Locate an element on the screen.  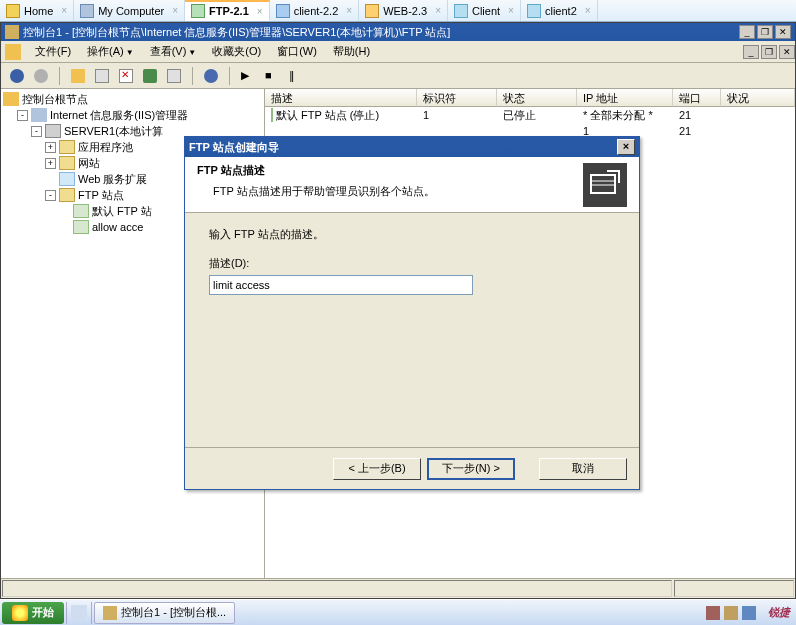
minimize-button: _ is located at coordinates (747, 32).